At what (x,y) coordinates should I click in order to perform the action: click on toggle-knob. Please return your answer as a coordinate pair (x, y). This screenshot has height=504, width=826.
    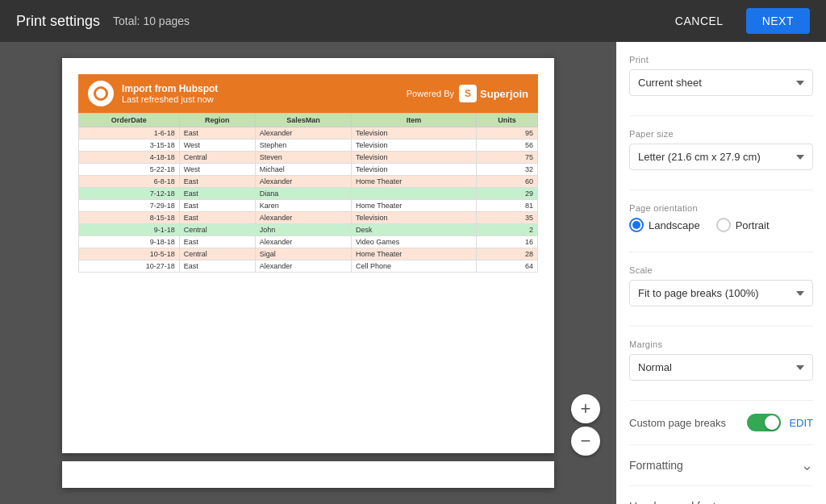
    Looking at the image, I should click on (772, 423).